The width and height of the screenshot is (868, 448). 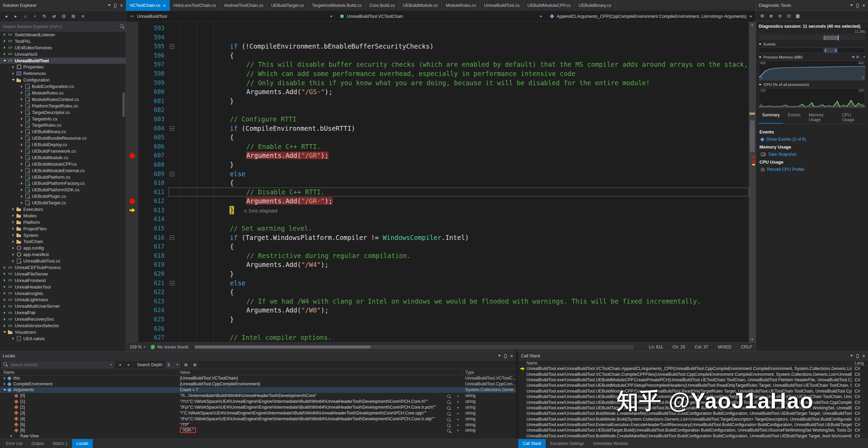 What do you see at coordinates (195, 365) in the screenshot?
I see `toggle-flag-icon` at bounding box center [195, 365].